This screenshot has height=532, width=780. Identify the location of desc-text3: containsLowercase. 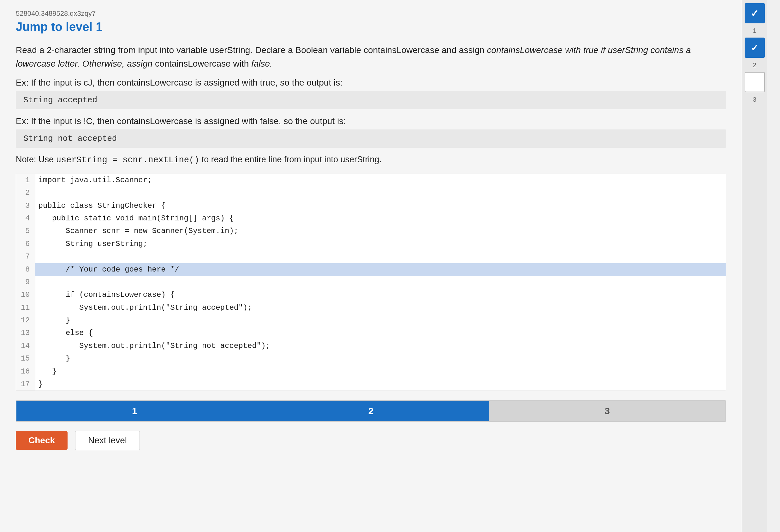
(193, 64).